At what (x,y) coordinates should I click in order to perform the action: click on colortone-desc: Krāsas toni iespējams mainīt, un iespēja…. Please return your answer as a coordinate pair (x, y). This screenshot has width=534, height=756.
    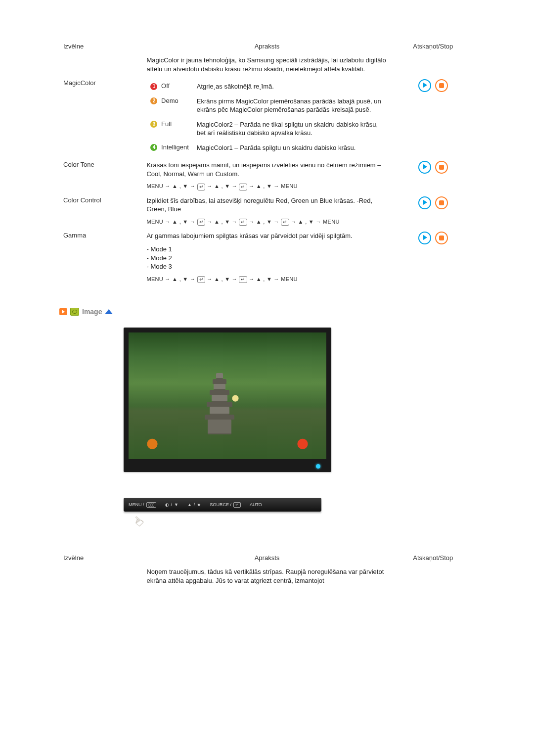
    Looking at the image, I should click on (267, 169).